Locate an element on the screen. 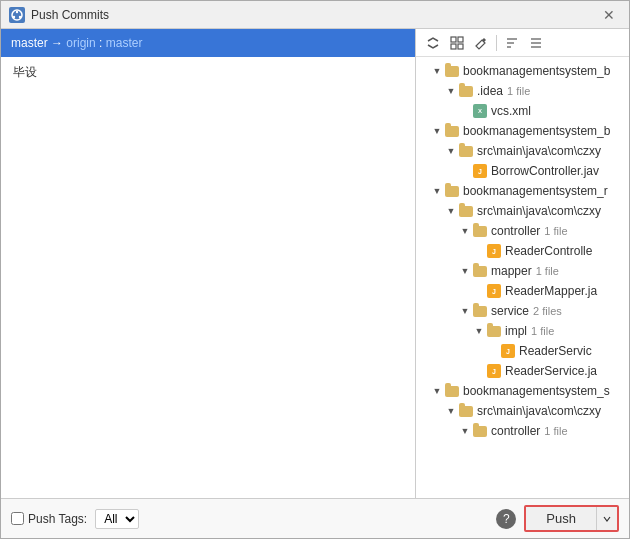 The width and height of the screenshot is (630, 539). branch-header: master → origin : master is located at coordinates (208, 43).